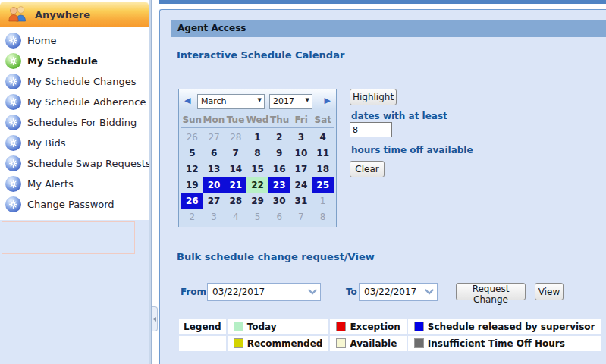 The height and width of the screenshot is (364, 606). Describe the element at coordinates (398, 292) in the screenshot. I see `to-date-select: 03/22/2017` at that location.